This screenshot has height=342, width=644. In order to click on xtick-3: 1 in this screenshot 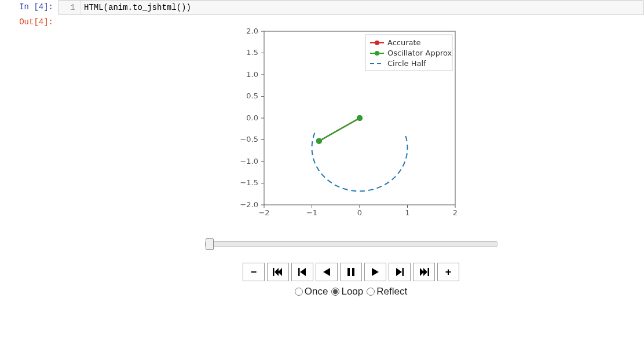, I will do `click(407, 213)`.